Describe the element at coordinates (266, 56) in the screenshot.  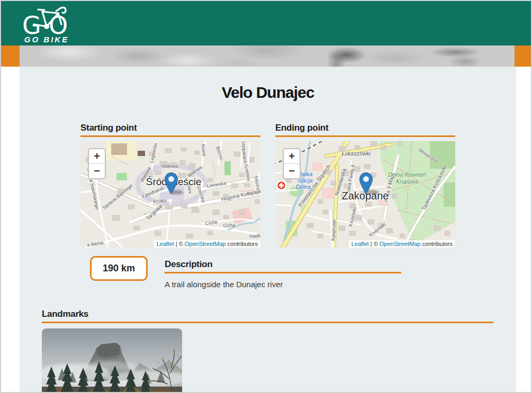
I see `hero-band` at that location.